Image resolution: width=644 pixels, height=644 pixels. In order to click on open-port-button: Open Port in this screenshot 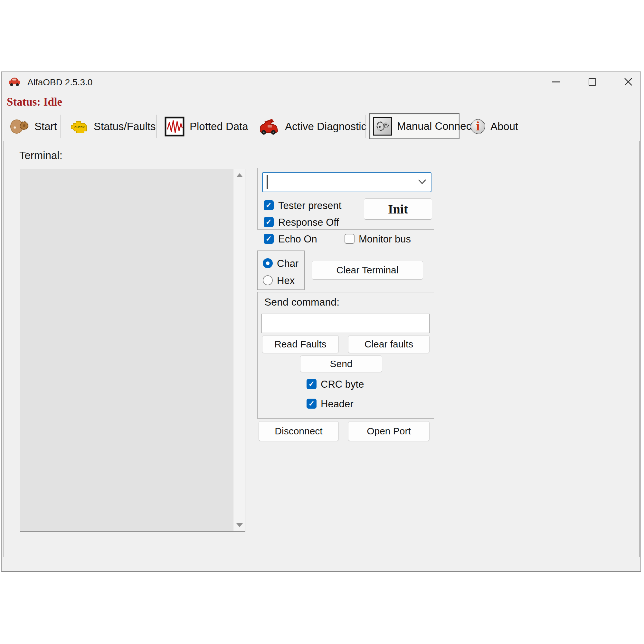, I will do `click(389, 431)`.